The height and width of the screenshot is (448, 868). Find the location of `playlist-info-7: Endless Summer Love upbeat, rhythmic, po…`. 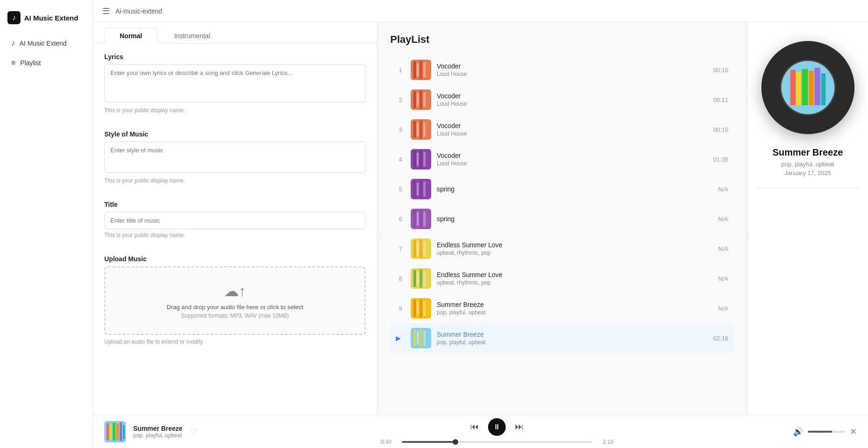

playlist-info-7: Endless Summer Love upbeat, rhythmic, po… is located at coordinates (570, 278).